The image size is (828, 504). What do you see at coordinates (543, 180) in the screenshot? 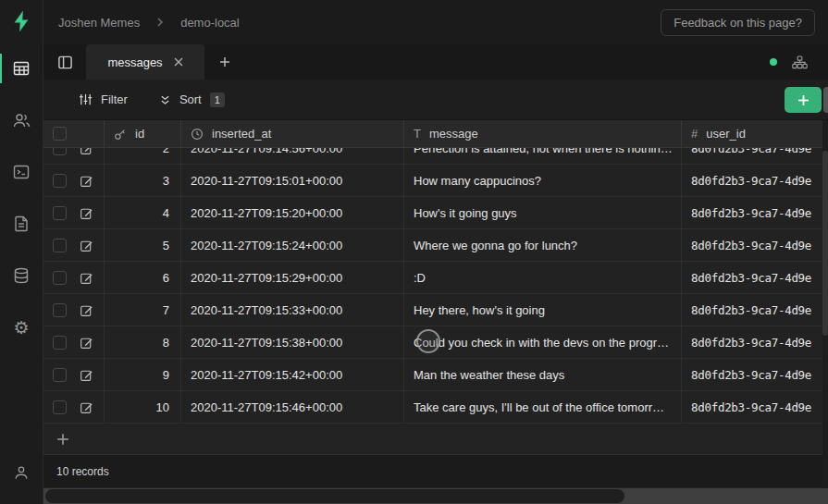
I see `cell-message: How many cappucinos?` at bounding box center [543, 180].